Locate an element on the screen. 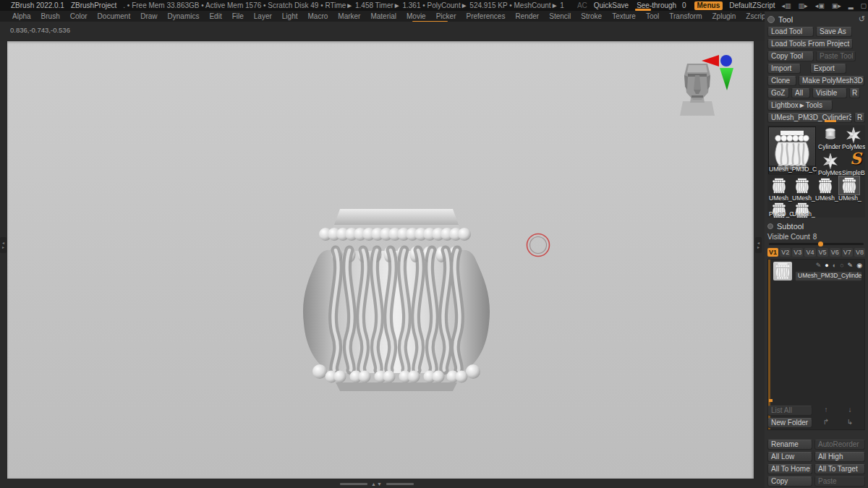 The width and height of the screenshot is (868, 488). tab-v2: V2 is located at coordinates (786, 252).